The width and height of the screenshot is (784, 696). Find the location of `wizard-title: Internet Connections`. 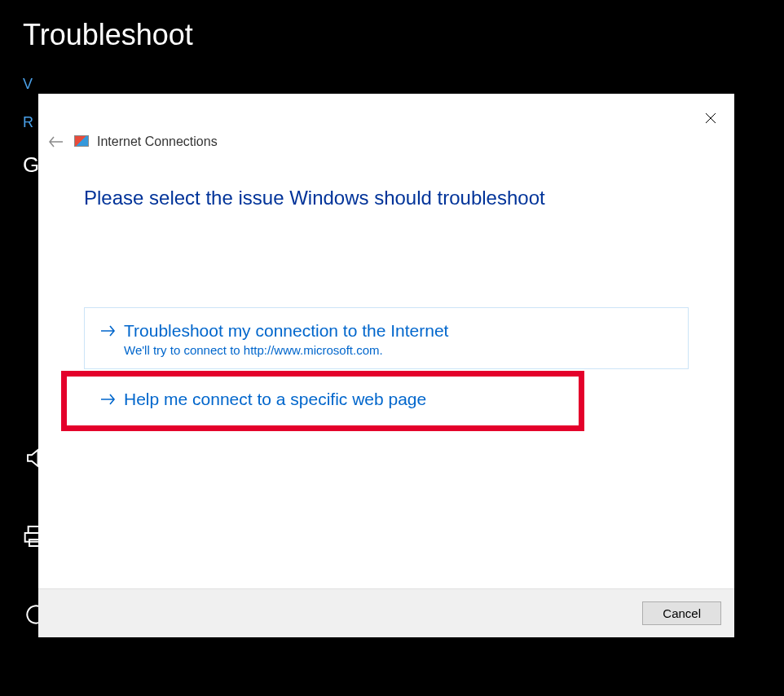

wizard-title: Internet Connections is located at coordinates (157, 142).